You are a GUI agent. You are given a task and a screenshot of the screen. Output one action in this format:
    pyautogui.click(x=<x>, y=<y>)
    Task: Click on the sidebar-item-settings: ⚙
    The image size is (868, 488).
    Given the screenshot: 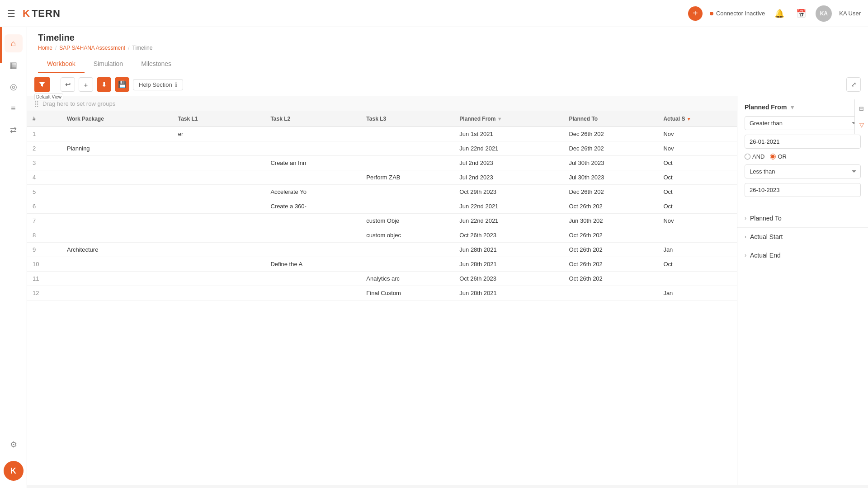 What is the action you would take?
    pyautogui.click(x=14, y=445)
    